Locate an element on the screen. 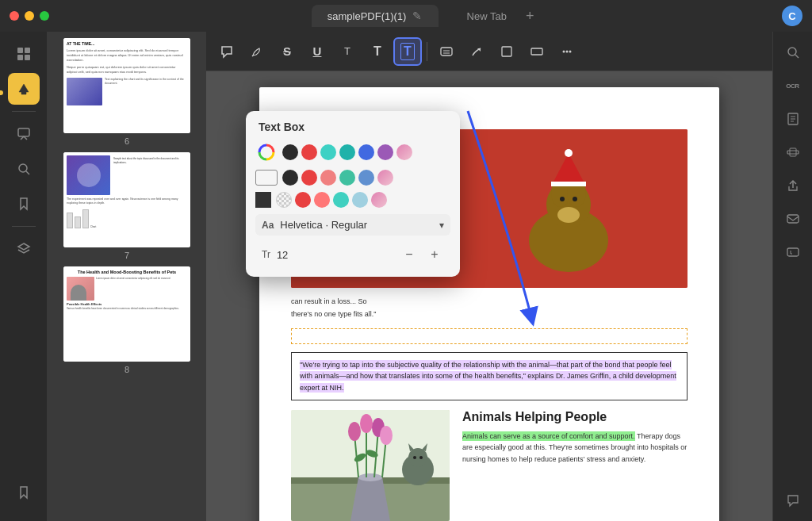 This screenshot has width=812, height=521. border-black is located at coordinates (290, 178).